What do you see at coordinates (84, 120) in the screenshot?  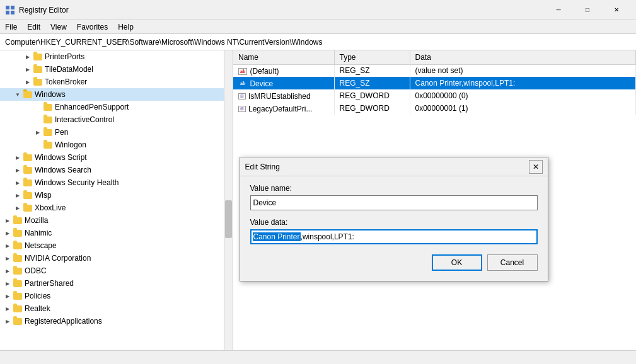 I see `tree-label-interactivecontrol: InteractiveControl` at bounding box center [84, 120].